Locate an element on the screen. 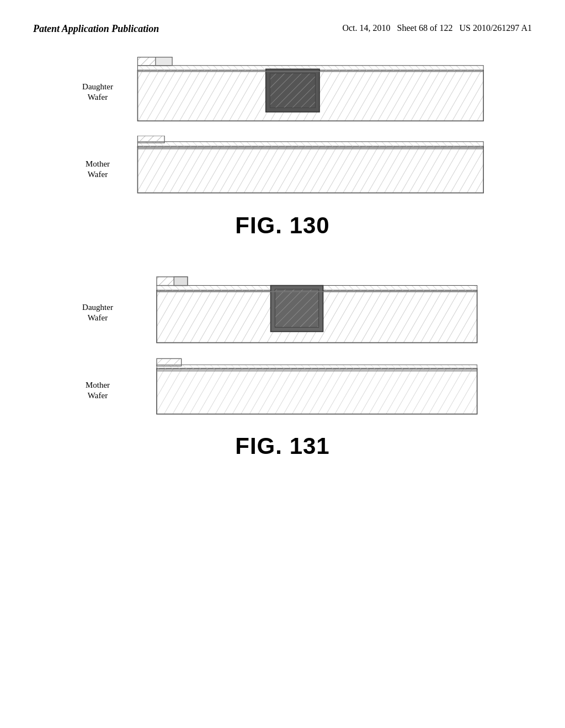 Image resolution: width=565 pixels, height=728 pixels. daughter-wafer-130-label: DaughterWafer is located at coordinates (98, 93).